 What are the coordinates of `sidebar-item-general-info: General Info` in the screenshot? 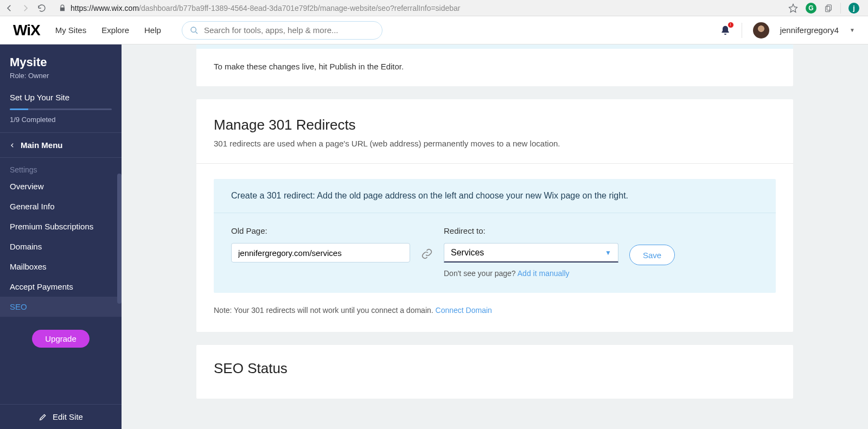 It's located at (61, 206).